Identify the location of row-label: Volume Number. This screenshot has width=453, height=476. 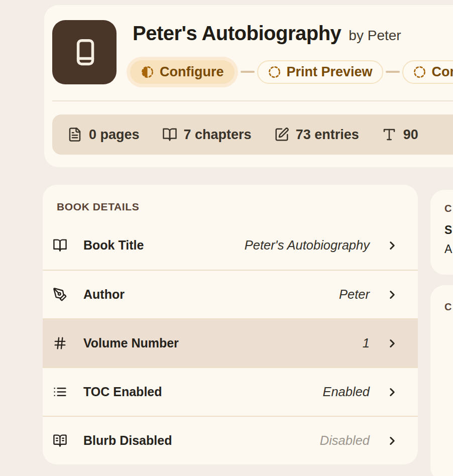
(131, 343).